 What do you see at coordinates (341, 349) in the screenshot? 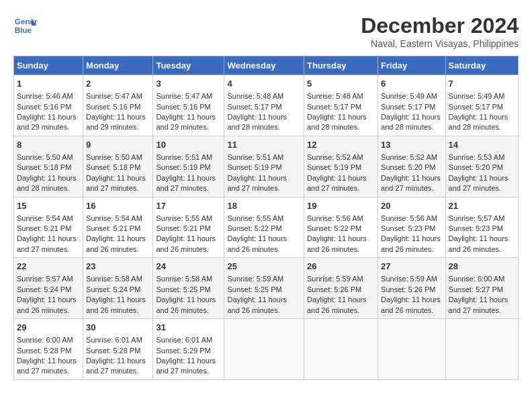
I see `day-cell` at bounding box center [341, 349].